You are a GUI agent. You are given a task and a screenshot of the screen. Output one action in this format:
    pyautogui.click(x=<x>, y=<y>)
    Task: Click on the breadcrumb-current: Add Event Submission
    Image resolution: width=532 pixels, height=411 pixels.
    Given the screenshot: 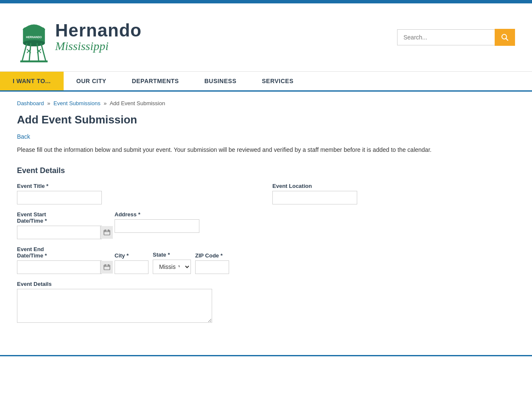 What is the action you would take?
    pyautogui.click(x=137, y=103)
    